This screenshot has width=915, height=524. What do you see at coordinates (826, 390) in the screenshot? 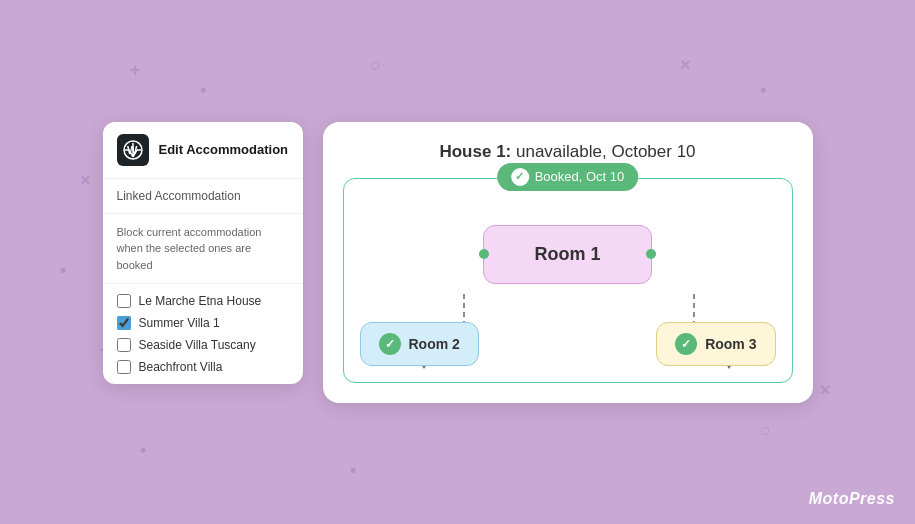
I see `bg-x3-icon: ×` at bounding box center [826, 390].